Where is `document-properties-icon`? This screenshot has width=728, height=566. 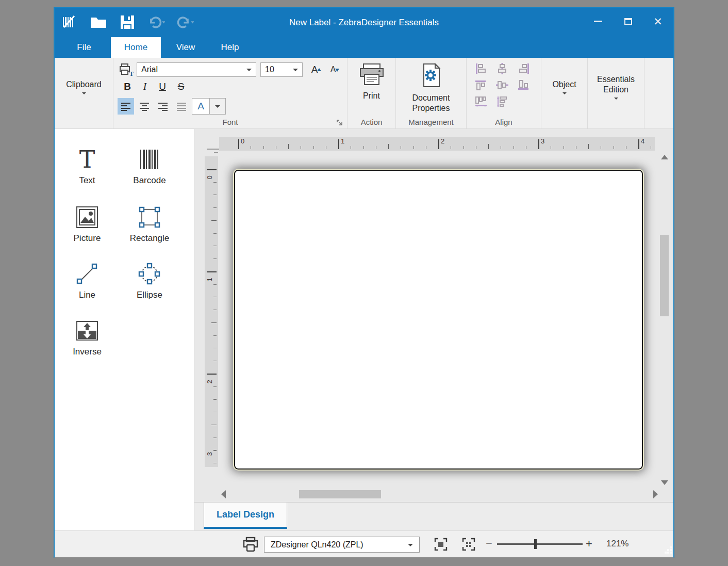 document-properties-icon is located at coordinates (431, 76).